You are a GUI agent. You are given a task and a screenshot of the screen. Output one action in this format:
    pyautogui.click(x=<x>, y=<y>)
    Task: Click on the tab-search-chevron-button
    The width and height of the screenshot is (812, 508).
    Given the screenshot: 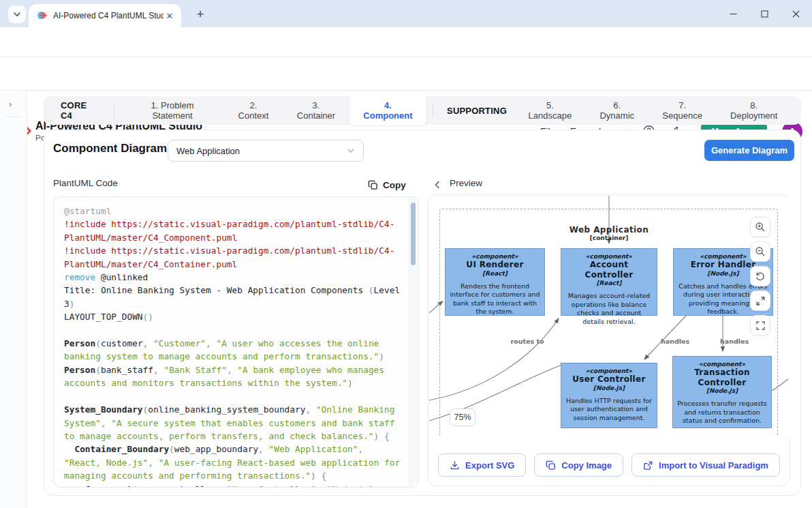 What is the action you would take?
    pyautogui.click(x=17, y=14)
    